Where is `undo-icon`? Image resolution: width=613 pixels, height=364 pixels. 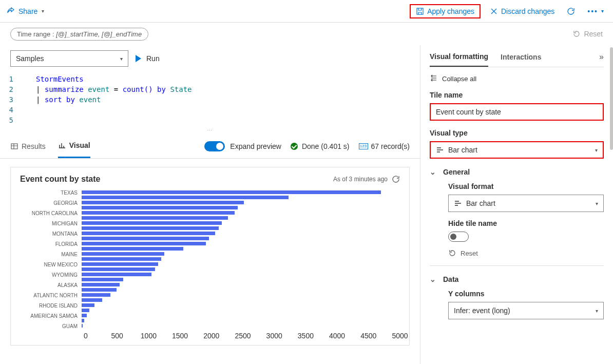
undo-icon is located at coordinates (577, 34).